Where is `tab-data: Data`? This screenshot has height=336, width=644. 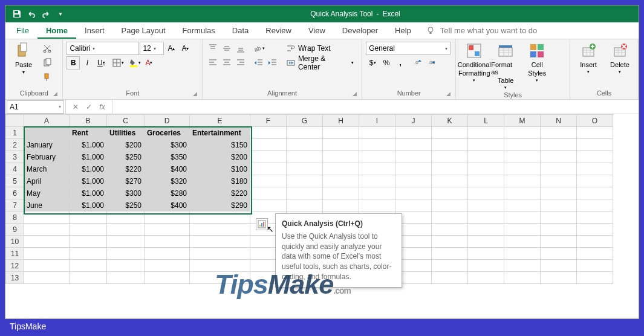 tab-data: Data is located at coordinates (241, 31).